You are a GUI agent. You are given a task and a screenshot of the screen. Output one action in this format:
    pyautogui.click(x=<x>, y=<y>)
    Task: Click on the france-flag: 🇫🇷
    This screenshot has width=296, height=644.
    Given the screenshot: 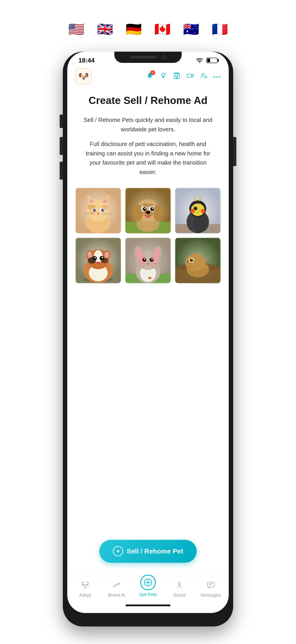 What is the action you would take?
    pyautogui.click(x=220, y=29)
    